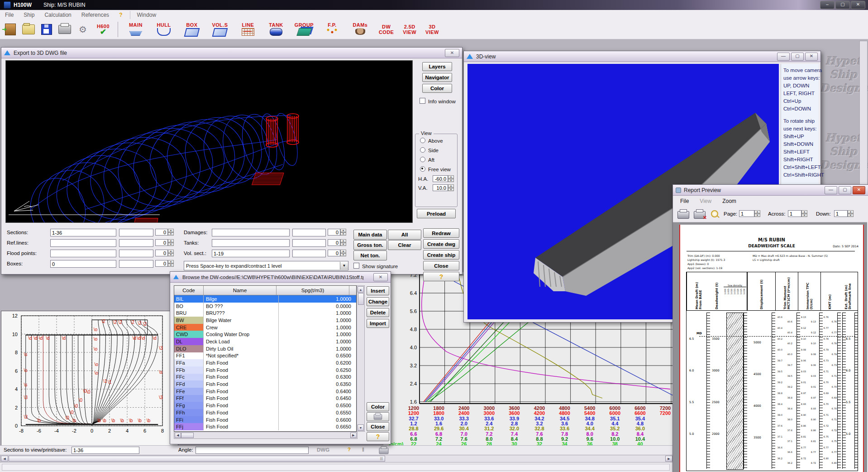 This screenshot has height=472, width=868. I want to click on report-titlebar: Report Preview — ▢ ✕, so click(770, 190).